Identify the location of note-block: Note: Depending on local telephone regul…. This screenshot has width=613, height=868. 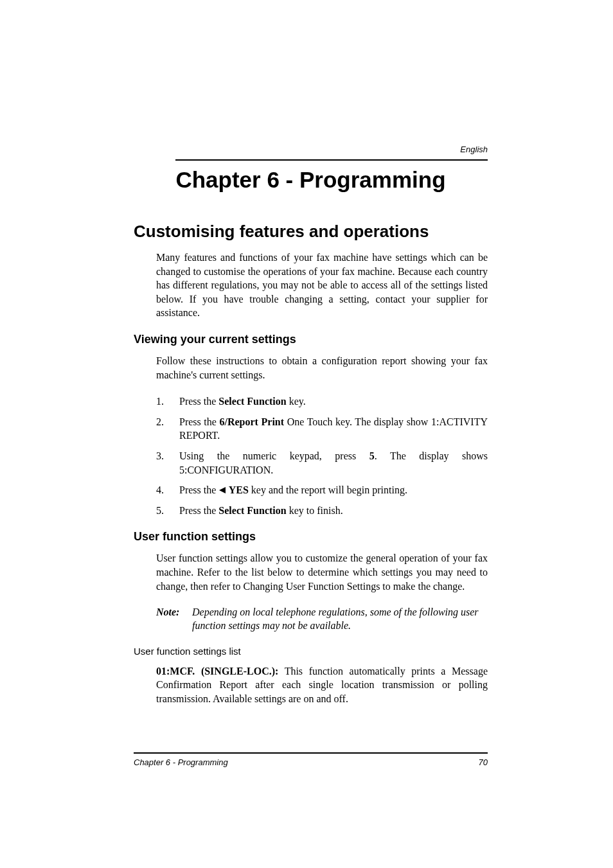
(322, 619).